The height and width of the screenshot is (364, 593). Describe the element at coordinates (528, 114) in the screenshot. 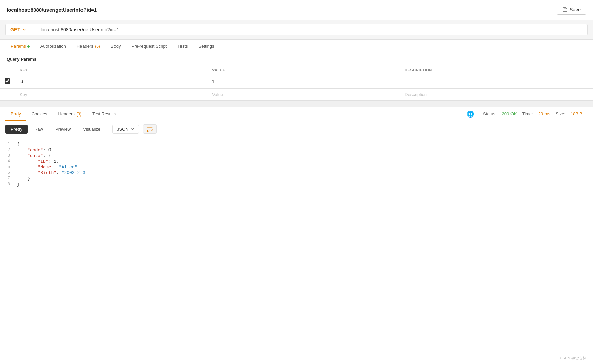

I see `time-label: Time:` at that location.